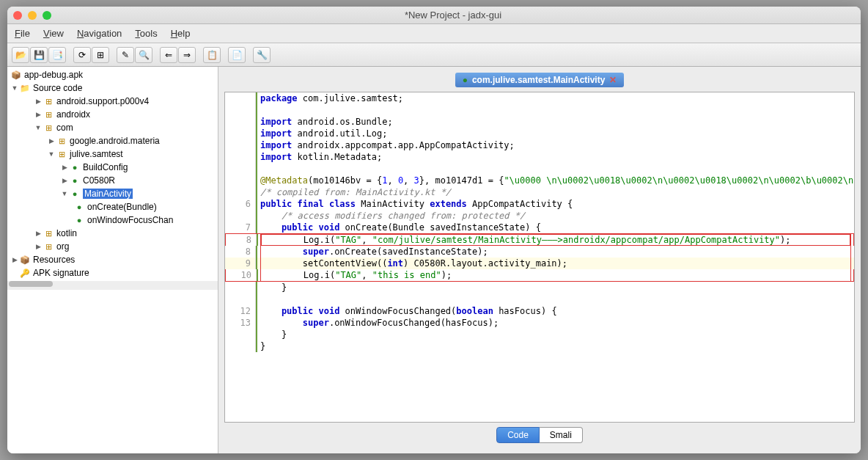 The image size is (868, 460). Describe the element at coordinates (169, 55) in the screenshot. I see `back-icon: ⇐` at that location.